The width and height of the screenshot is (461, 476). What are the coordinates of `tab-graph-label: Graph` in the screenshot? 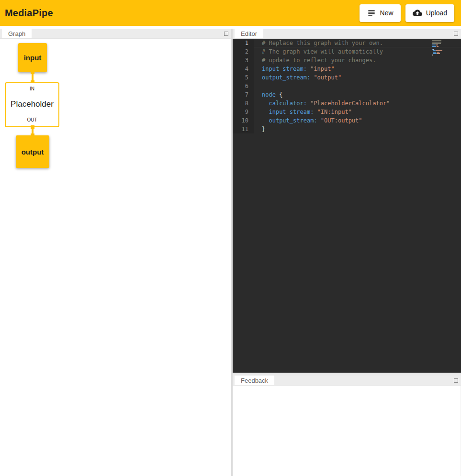 It's located at (17, 33).